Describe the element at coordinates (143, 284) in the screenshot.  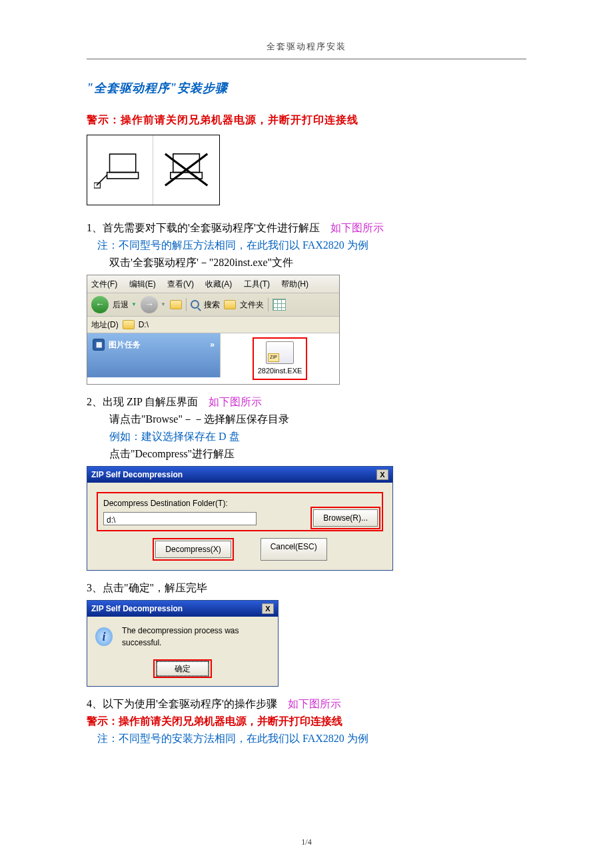
I see `menu-edit: 编辑(E)` at that location.